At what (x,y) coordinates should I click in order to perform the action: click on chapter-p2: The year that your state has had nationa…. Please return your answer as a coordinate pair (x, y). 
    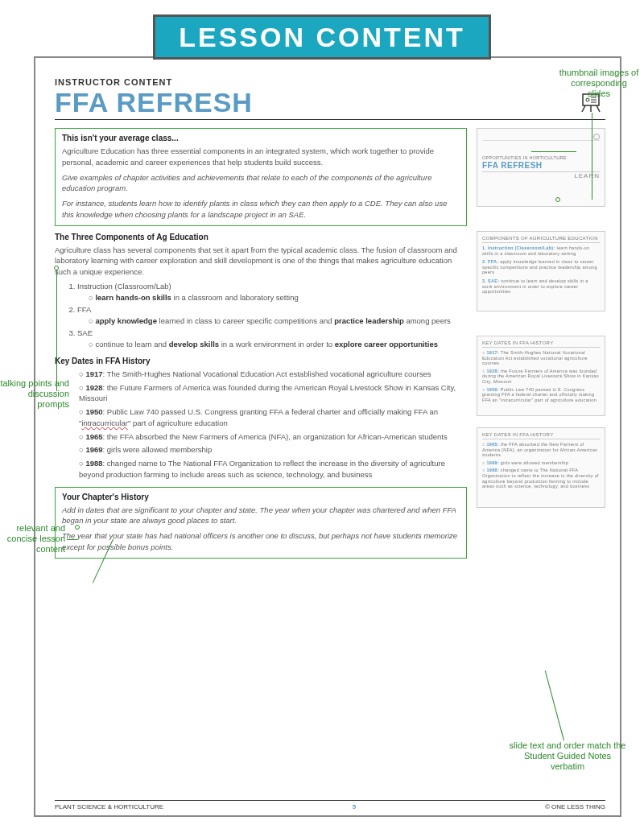
    Looking at the image, I should click on (261, 542).